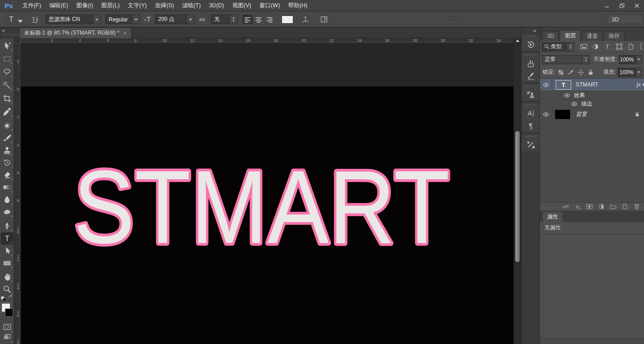  Describe the element at coordinates (7, 277) in the screenshot. I see `hand-tool` at that location.